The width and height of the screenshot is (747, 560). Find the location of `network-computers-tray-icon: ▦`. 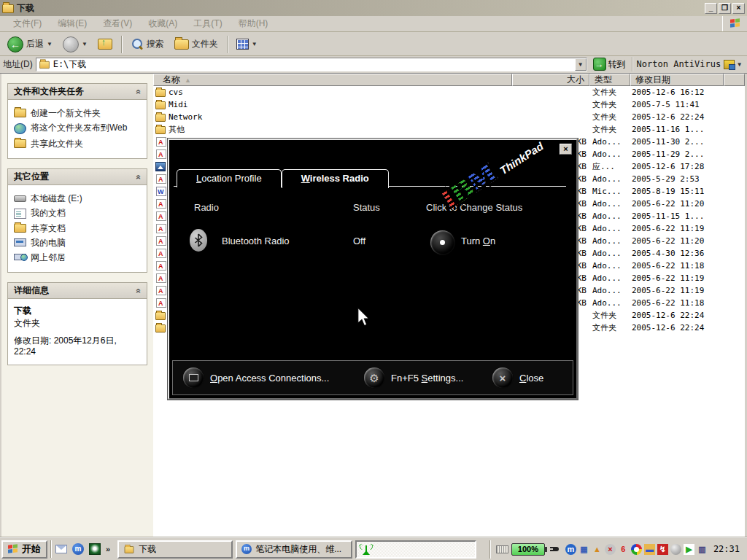

network-computers-tray-icon: ▦ is located at coordinates (584, 550).